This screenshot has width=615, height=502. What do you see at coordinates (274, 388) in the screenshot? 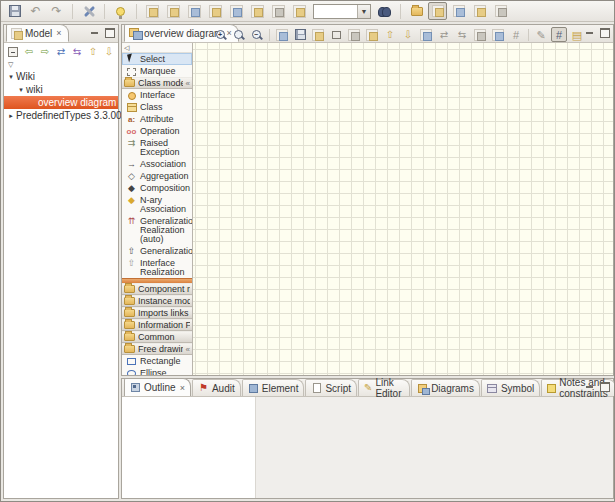
I see `tab-element: Element` at bounding box center [274, 388].